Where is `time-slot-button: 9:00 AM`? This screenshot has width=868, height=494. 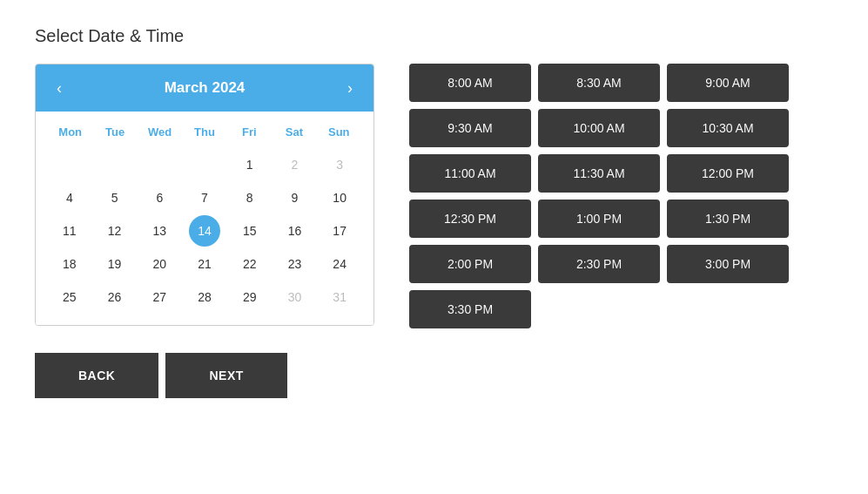
time-slot-button: 9:00 AM is located at coordinates (728, 83).